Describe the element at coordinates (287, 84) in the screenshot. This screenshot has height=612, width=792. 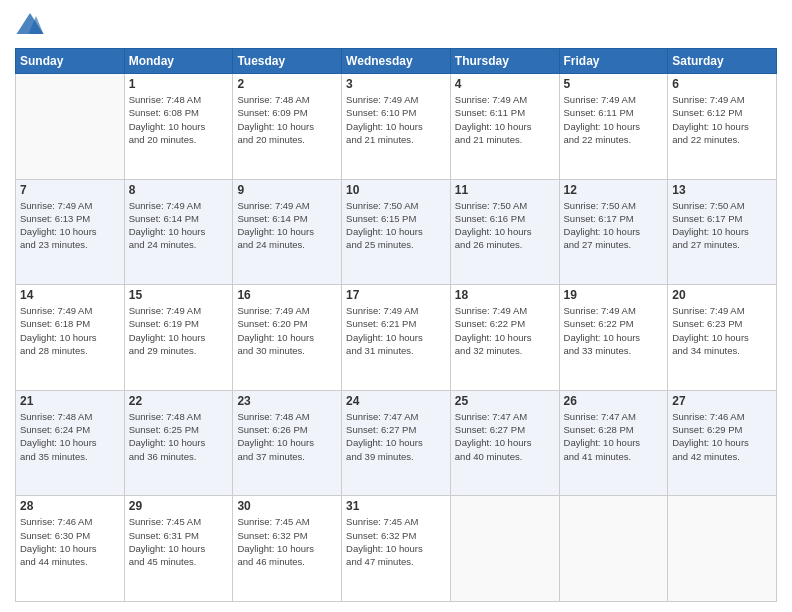
I see `day-number: 2` at that location.